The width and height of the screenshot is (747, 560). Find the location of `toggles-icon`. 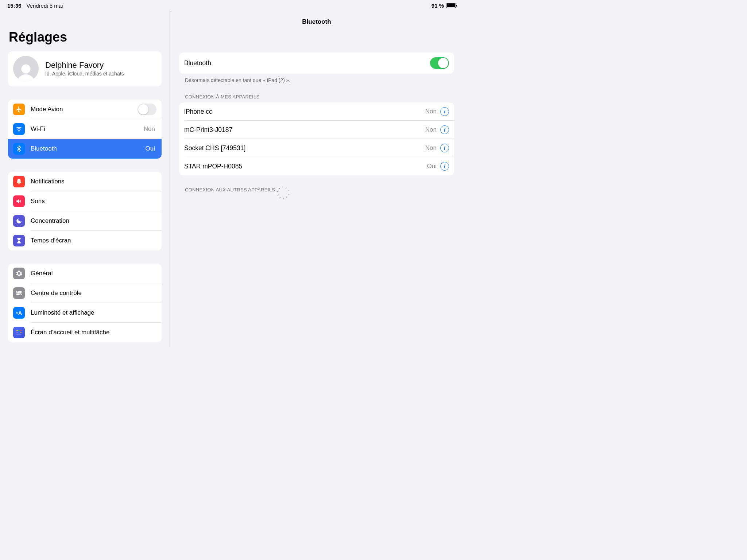

toggles-icon is located at coordinates (19, 293).